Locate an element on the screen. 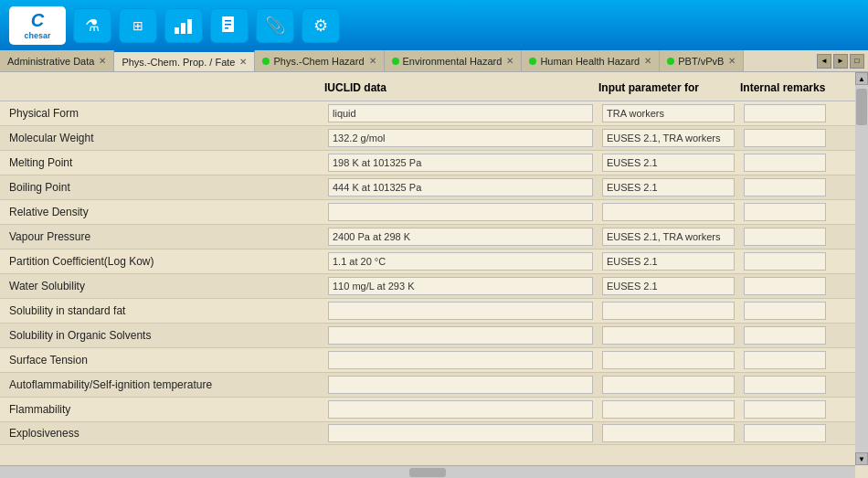 This screenshot has height=478, width=868. table-row: Explosiveness is located at coordinates (428, 433).